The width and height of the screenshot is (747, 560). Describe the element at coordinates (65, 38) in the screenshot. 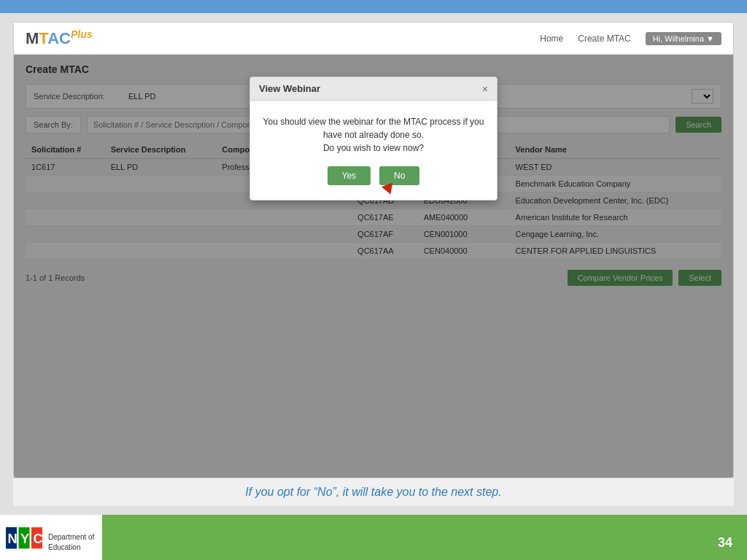

I see `logo-c: C` at that location.